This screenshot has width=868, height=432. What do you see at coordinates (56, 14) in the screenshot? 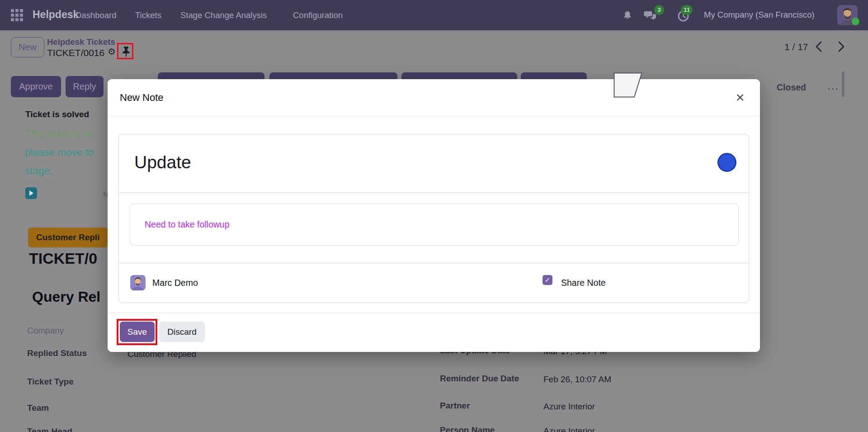
I see `app-title: Helpdesk` at bounding box center [56, 14].